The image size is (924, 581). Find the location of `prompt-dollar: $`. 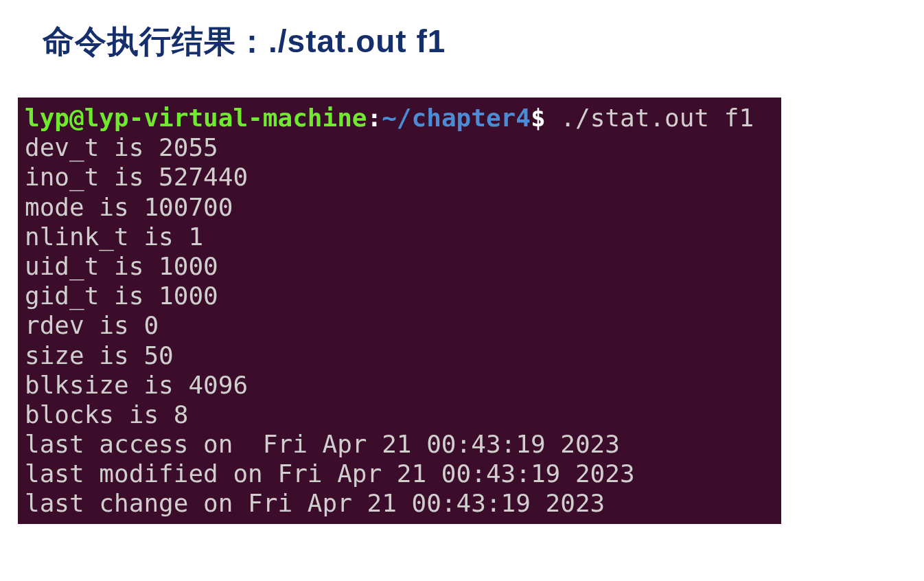

prompt-dollar: $ is located at coordinates (538, 118).